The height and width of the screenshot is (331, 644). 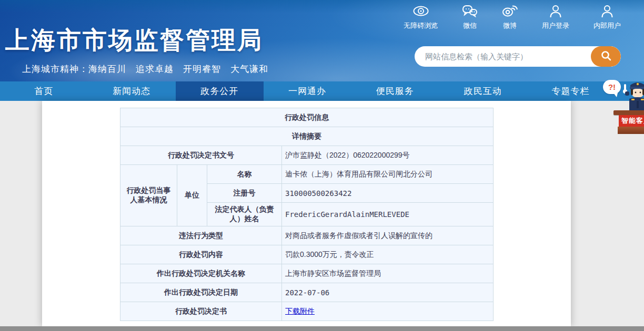 What do you see at coordinates (307, 293) in the screenshot?
I see `table-row: 作出行政处罚决定日期 2022-07-06` at bounding box center [307, 293].